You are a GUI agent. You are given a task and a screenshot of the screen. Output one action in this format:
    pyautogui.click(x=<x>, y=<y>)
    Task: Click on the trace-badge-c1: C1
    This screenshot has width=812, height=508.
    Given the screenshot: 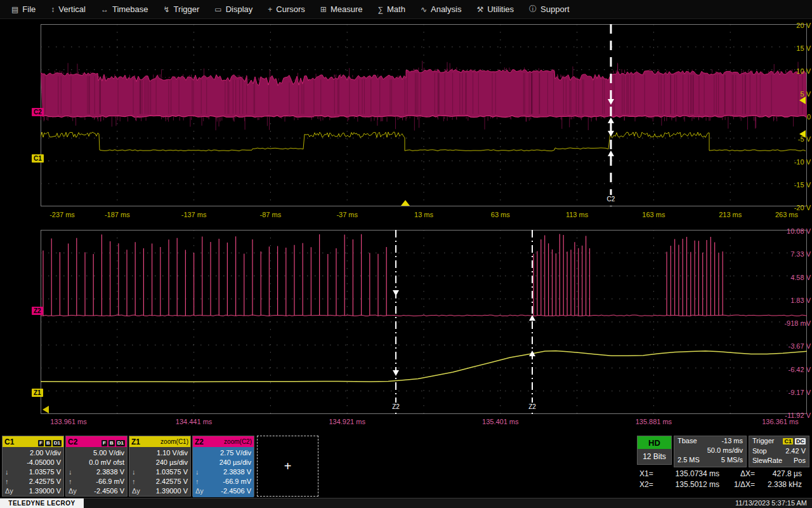 What is the action you would take?
    pyautogui.click(x=38, y=159)
    